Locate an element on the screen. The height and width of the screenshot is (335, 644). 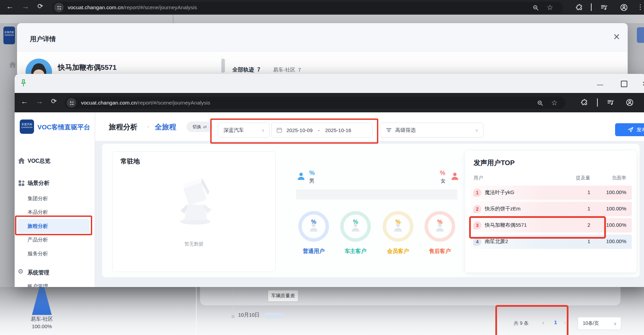
gender-ratio-bar is located at coordinates (377, 194).